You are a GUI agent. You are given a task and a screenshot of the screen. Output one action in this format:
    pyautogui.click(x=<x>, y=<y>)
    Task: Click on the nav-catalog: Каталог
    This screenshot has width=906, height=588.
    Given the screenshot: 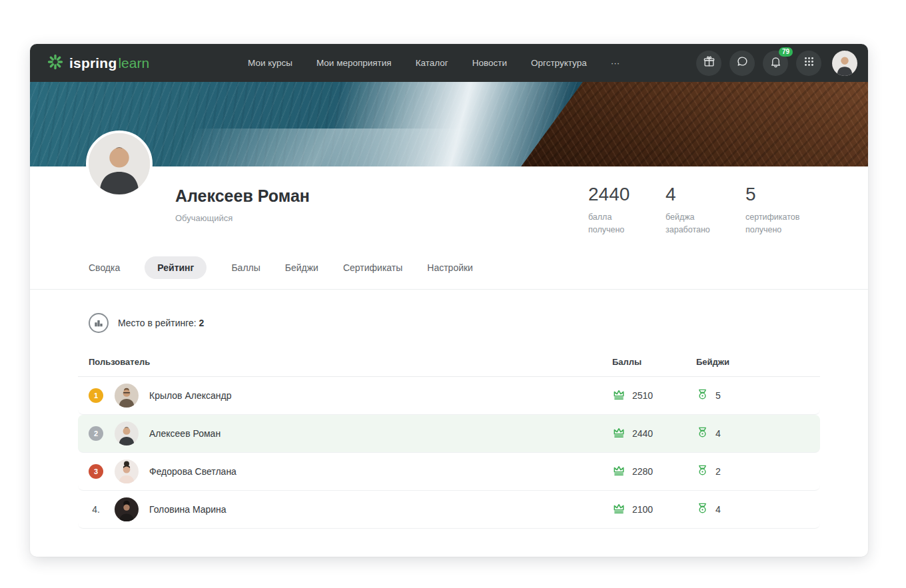 What is the action you would take?
    pyautogui.click(x=432, y=63)
    